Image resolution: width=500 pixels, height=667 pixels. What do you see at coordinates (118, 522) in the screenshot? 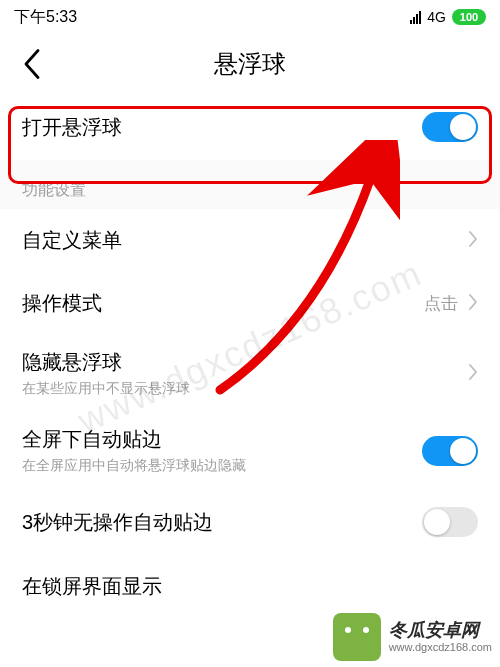
I see `row-label: 3秒钟无操作自动贴边` at bounding box center [118, 522].